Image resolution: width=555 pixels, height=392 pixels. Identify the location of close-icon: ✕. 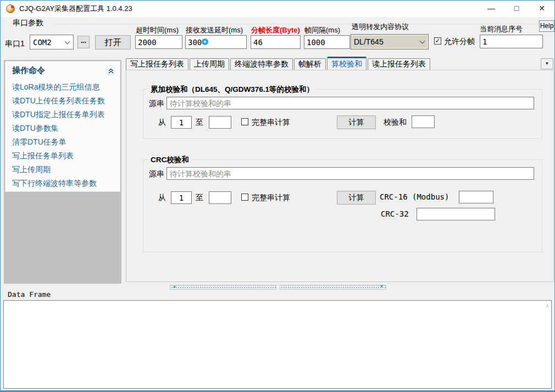
(542, 9).